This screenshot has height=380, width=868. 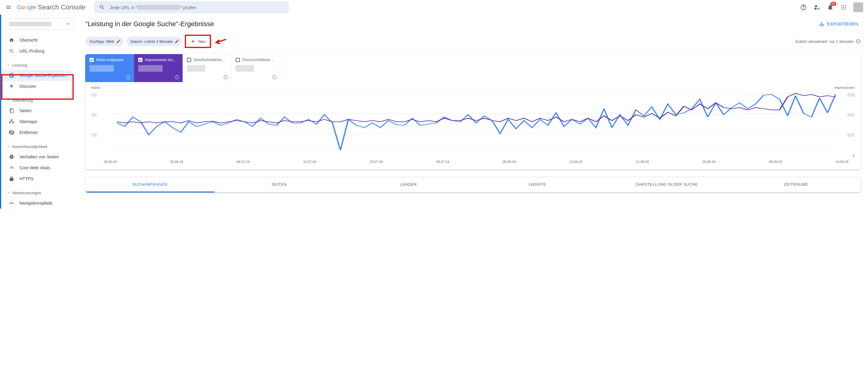 I want to click on google-logo-icon: Google, so click(x=27, y=7).